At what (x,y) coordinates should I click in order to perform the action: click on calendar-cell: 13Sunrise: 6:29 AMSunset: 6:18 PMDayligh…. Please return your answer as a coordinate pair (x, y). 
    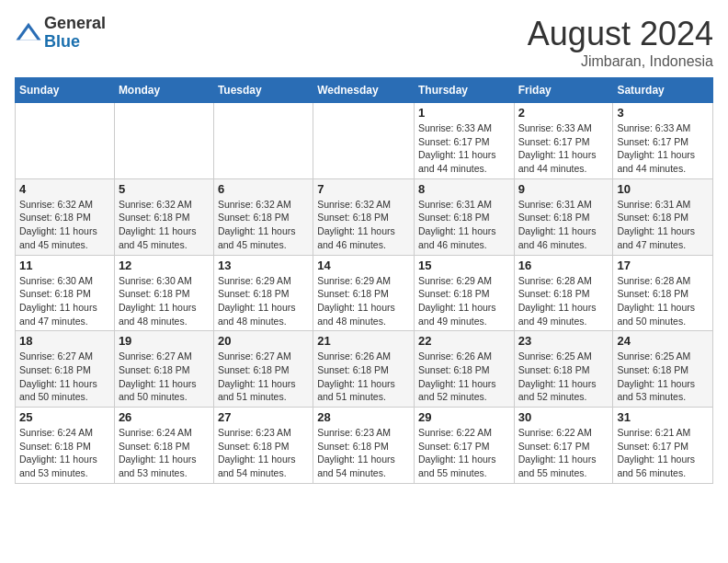
    Looking at the image, I should click on (263, 293).